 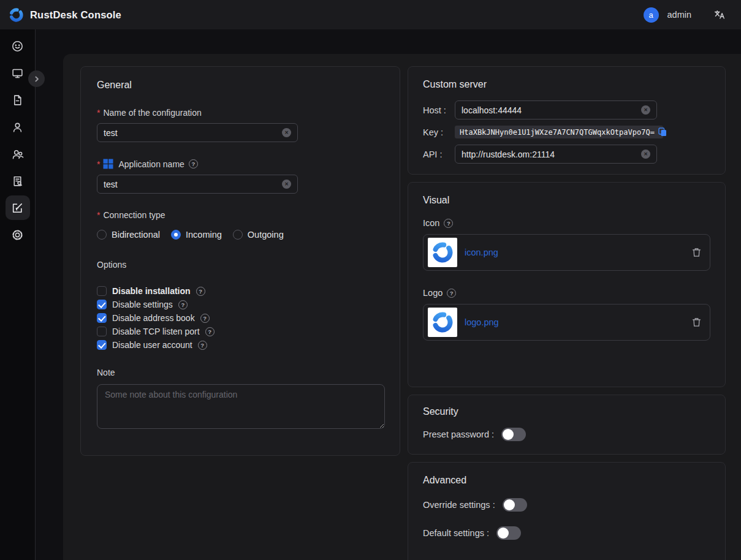 What do you see at coordinates (102, 345) in the screenshot?
I see `checkbox-disable-user-account` at bounding box center [102, 345].